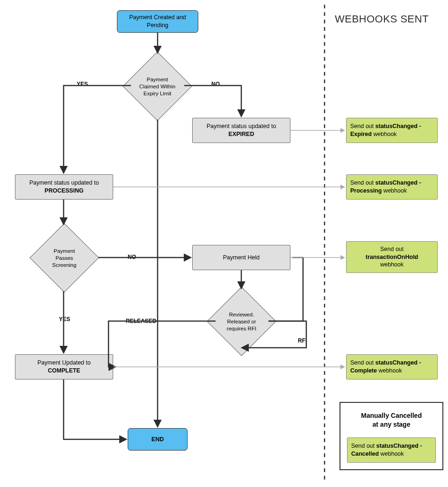  Describe the element at coordinates (158, 21) in the screenshot. I see `node-start: Payment Created andPending` at that location.